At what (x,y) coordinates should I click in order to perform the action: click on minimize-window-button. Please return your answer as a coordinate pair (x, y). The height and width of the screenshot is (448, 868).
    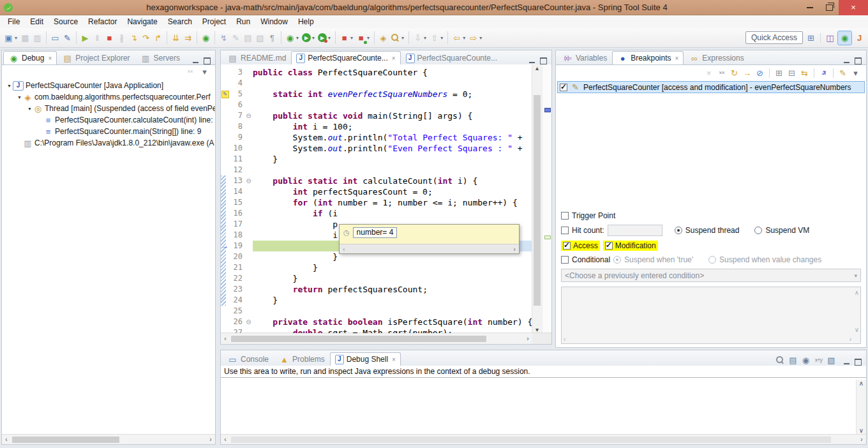
    Looking at the image, I should click on (810, 8).